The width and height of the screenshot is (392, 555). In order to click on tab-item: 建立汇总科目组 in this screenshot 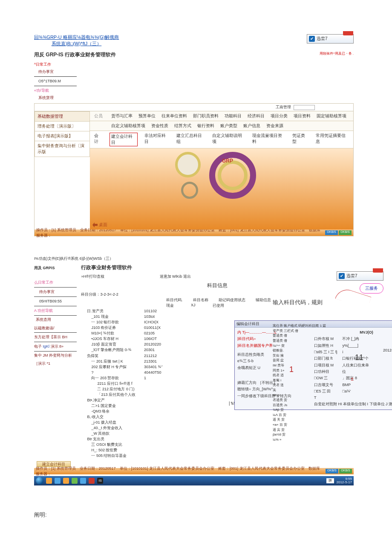, I will do `click(191, 139)`.